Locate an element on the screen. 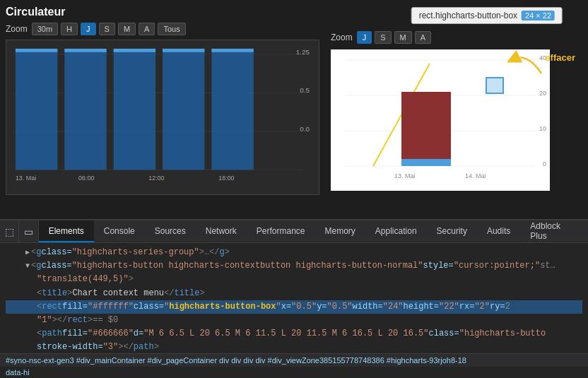 The width and height of the screenshot is (588, 378). zoom-btn-30m: 30m is located at coordinates (45, 29).